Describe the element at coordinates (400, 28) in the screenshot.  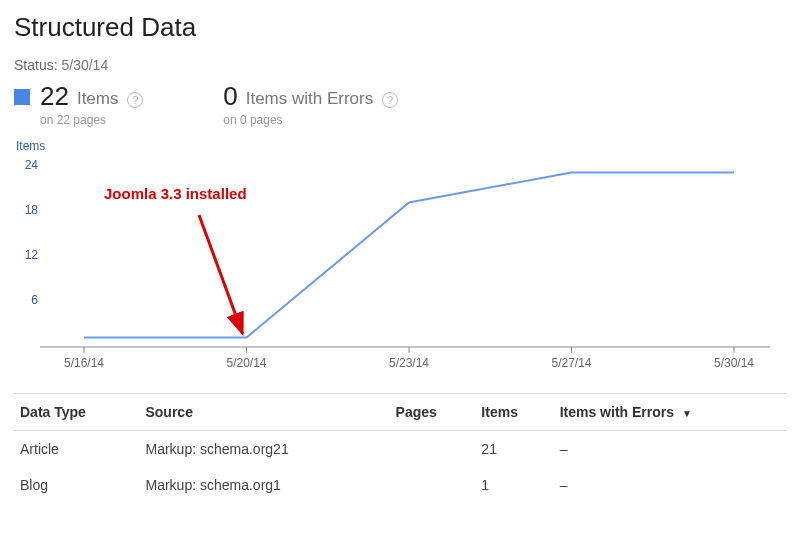
I see `page-title: Structured Data` at that location.